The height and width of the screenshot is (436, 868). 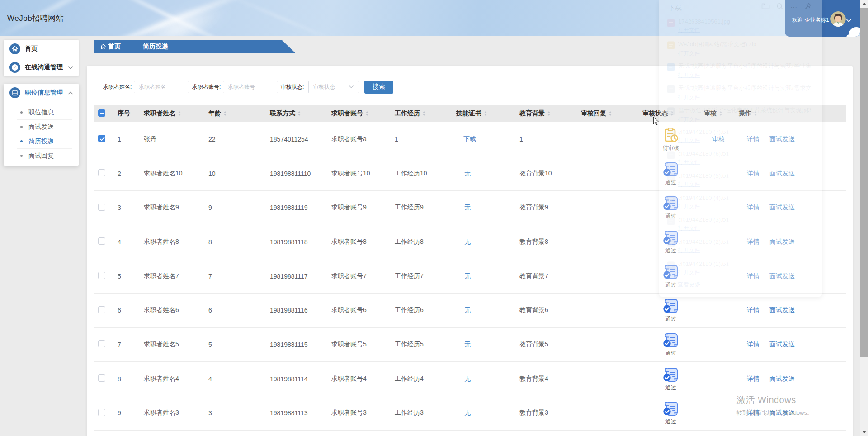 I want to click on column-header: 审核回复, so click(x=607, y=114).